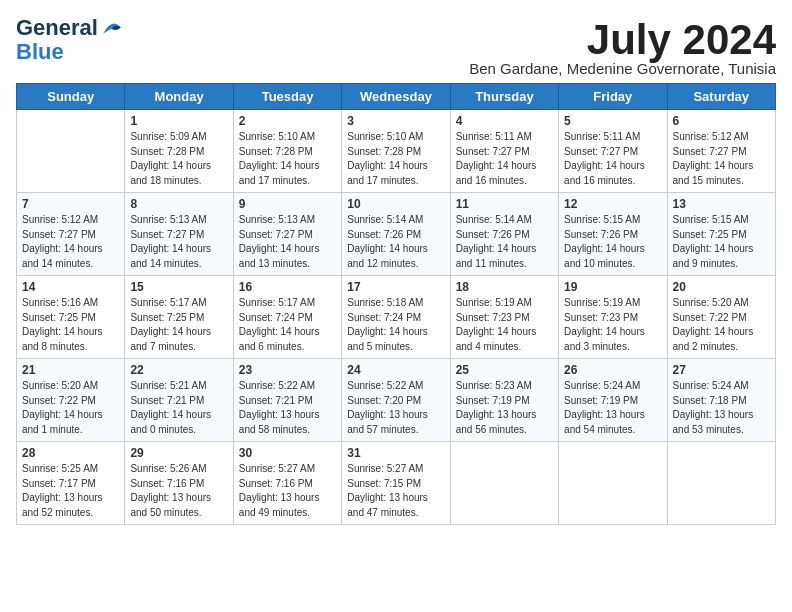 This screenshot has height=612, width=792. I want to click on day-number: 5, so click(612, 121).